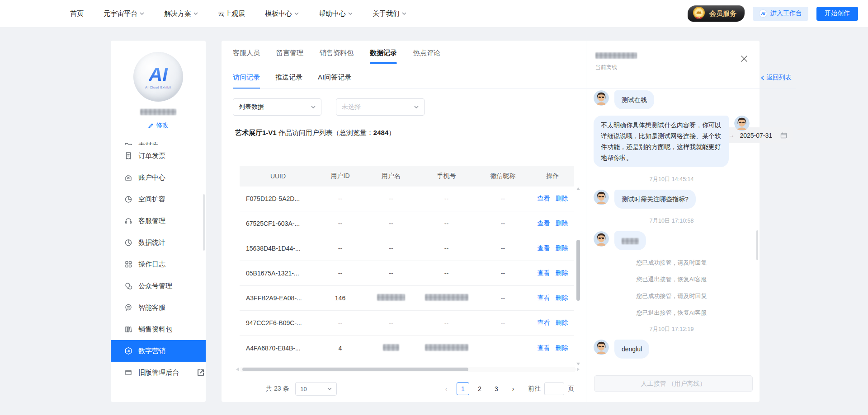 Image resolution: width=868 pixels, height=415 pixels. Describe the element at coordinates (780, 14) in the screenshot. I see `enter-workspace-button: AI 进入工作台` at that location.